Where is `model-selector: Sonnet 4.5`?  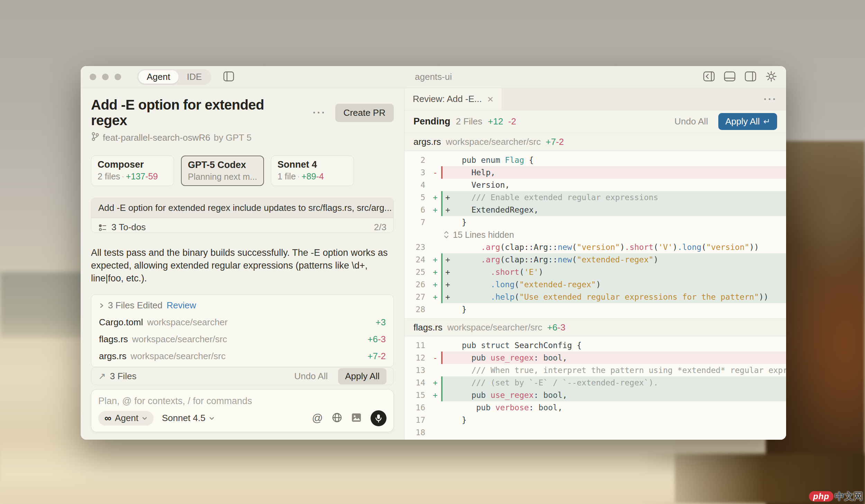 model-selector: Sonnet 4.5 is located at coordinates (188, 418).